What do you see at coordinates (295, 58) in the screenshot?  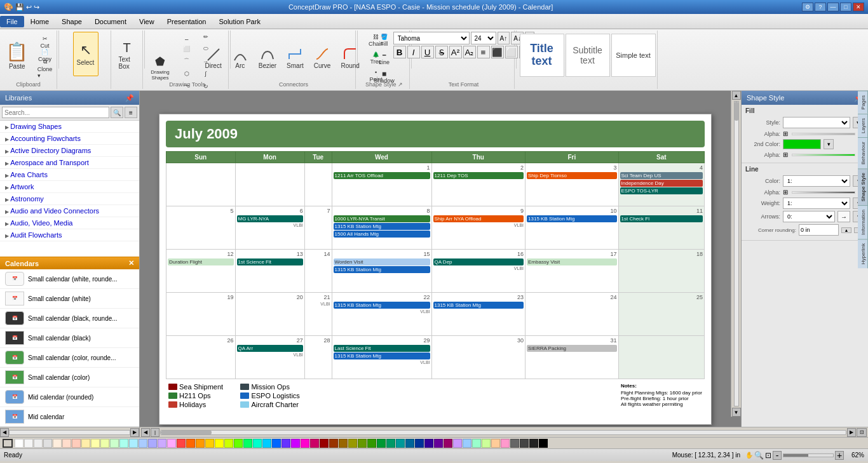 I see `smart-button: Smart` at bounding box center [295, 58].